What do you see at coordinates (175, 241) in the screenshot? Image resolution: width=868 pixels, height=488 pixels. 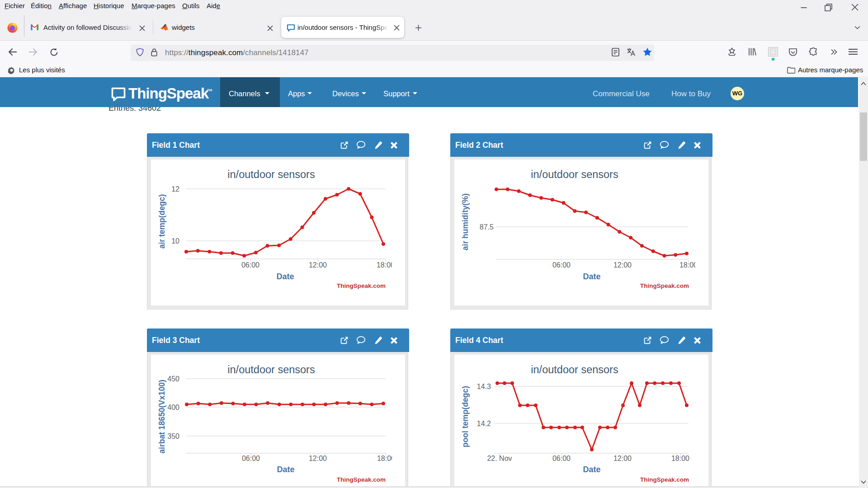 I see `svg-text: 10` at bounding box center [175, 241].